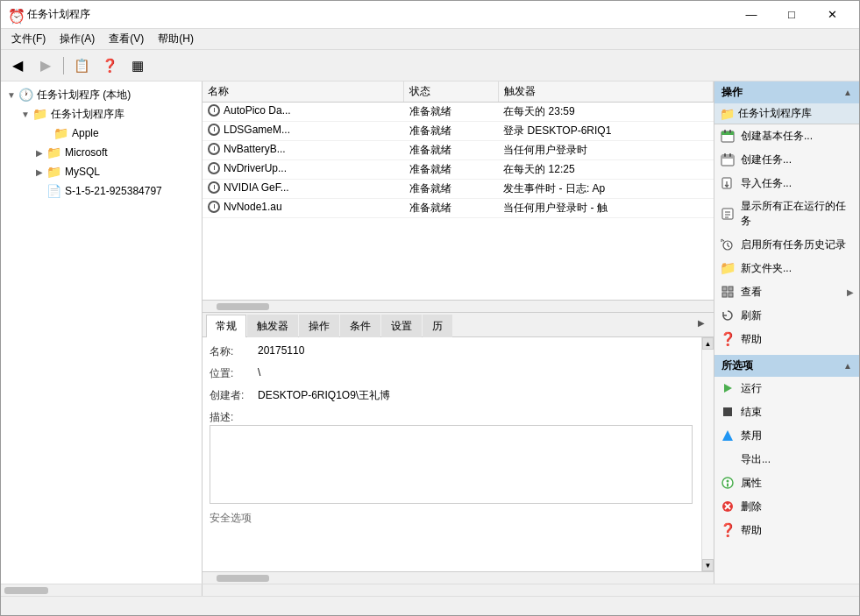  I want to click on forward-button: ▶, so click(46, 66).